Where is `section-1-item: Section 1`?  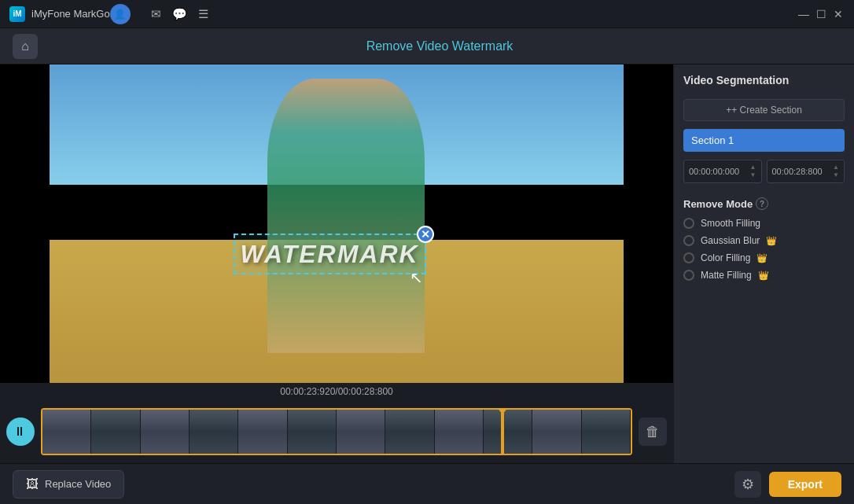 section-1-item: Section 1 is located at coordinates (764, 140).